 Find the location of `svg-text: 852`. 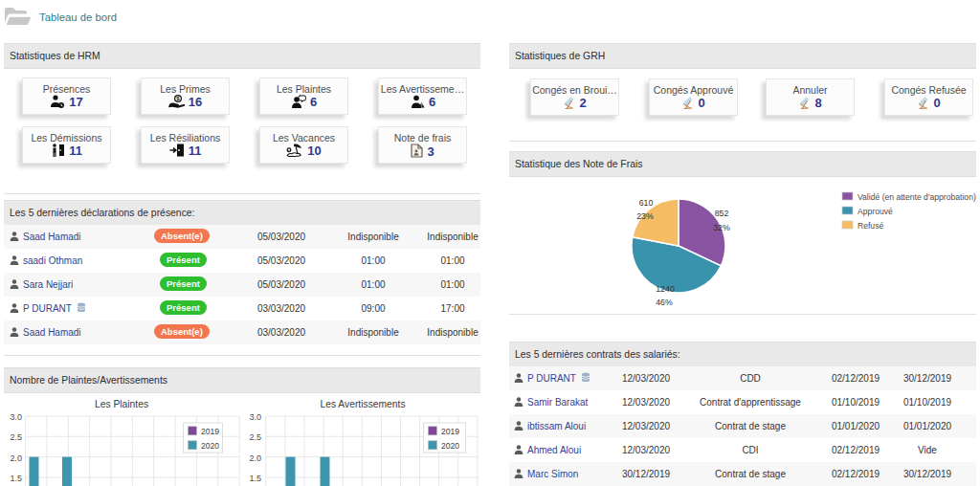

svg-text: 852 is located at coordinates (722, 213).